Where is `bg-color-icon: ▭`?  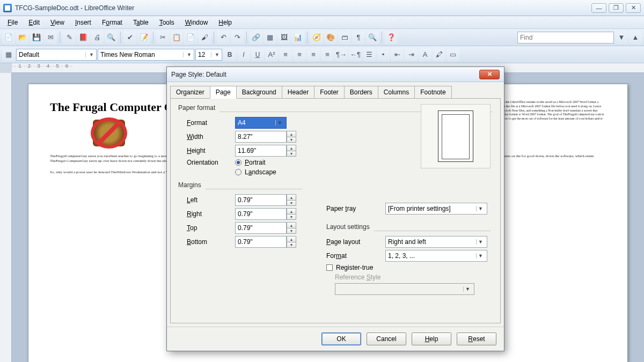
bg-color-icon: ▭ is located at coordinates (453, 55).